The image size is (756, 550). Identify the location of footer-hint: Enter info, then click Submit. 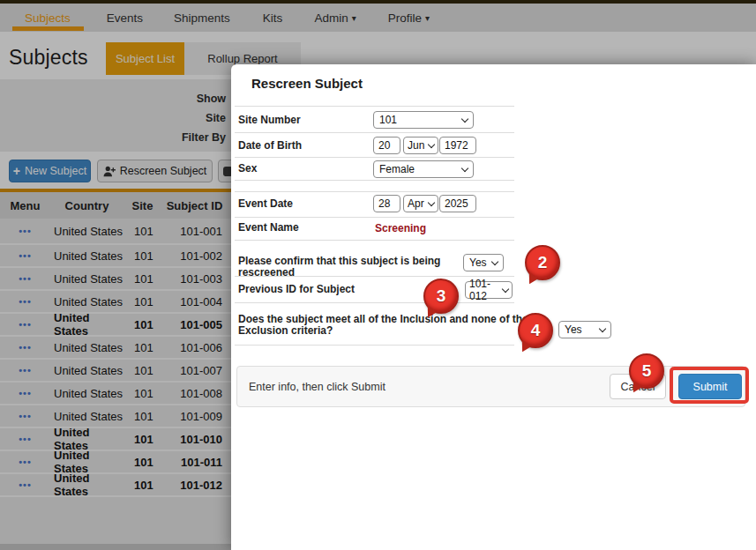
(318, 386).